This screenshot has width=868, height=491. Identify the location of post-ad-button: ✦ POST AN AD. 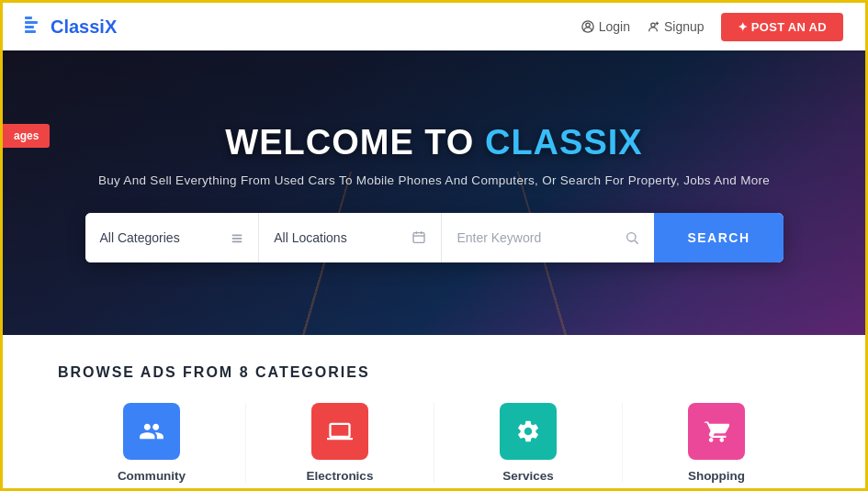
(783, 28).